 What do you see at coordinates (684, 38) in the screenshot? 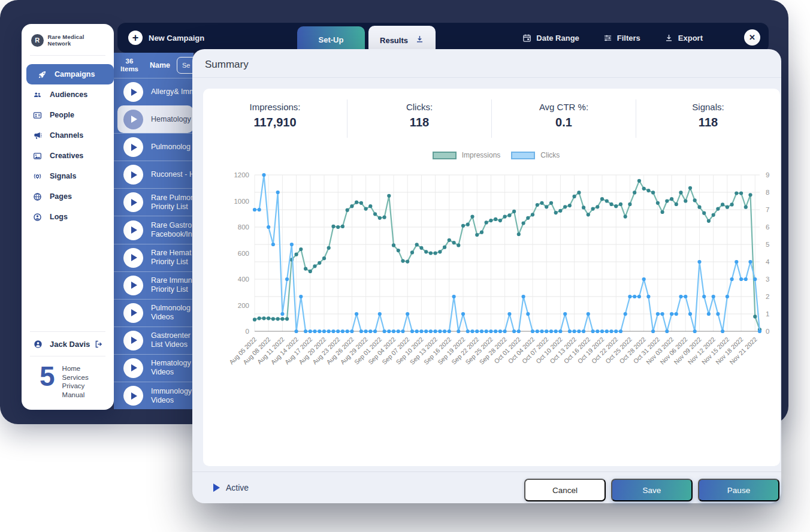
I see `export-button: Export` at bounding box center [684, 38].